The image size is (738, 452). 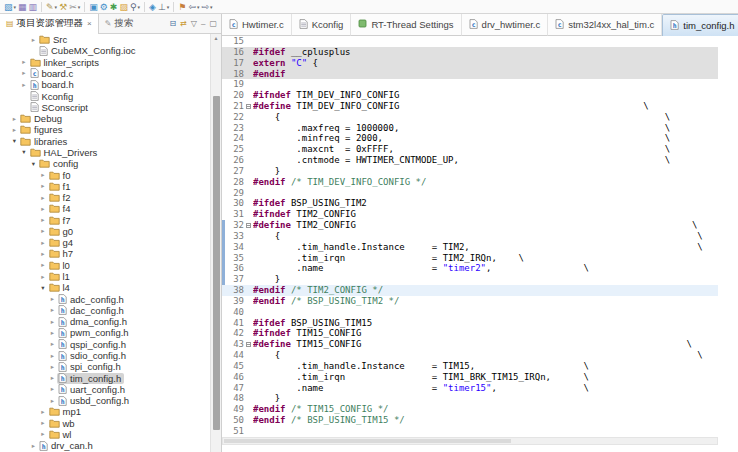 I want to click on tree-item-l4: ▾l4, so click(x=110, y=288).